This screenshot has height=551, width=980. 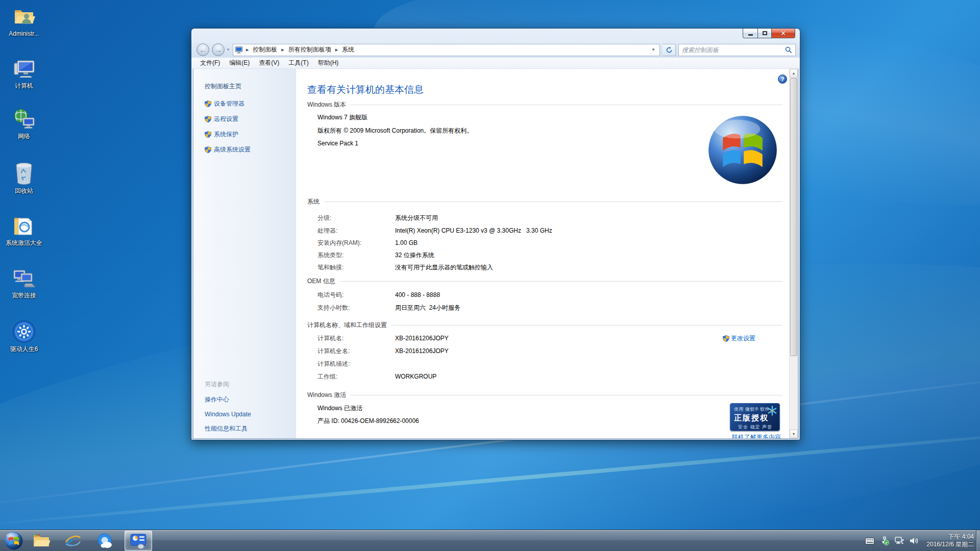 I want to click on taskbar-item-control-panel-active, so click(x=138, y=541).